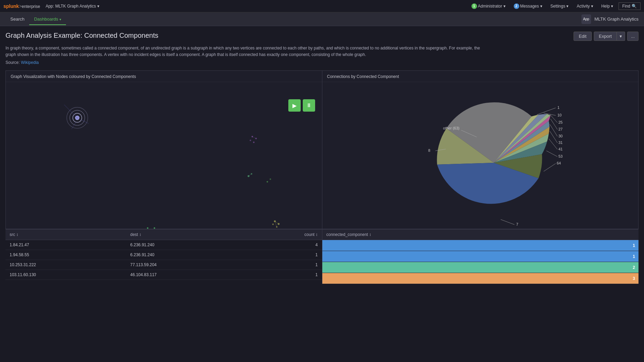  What do you see at coordinates (66, 245) in the screenshot?
I see `src-cell: 1.84.21.47` at bounding box center [66, 245].